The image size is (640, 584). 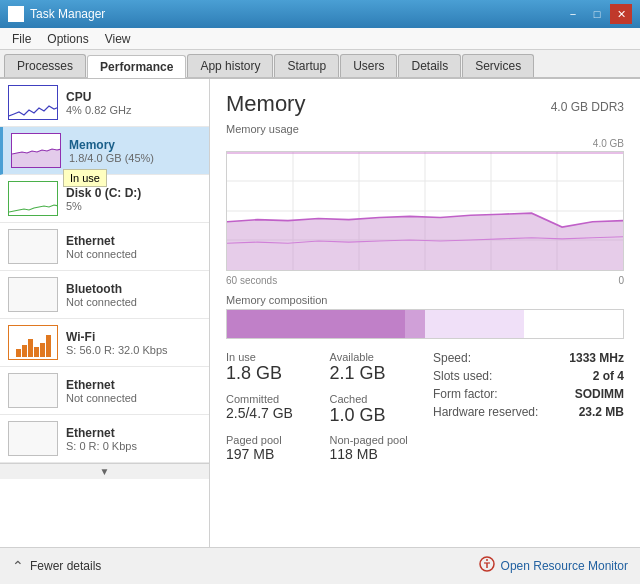 What do you see at coordinates (374, 399) in the screenshot?
I see `cached-label: Cached` at bounding box center [374, 399].